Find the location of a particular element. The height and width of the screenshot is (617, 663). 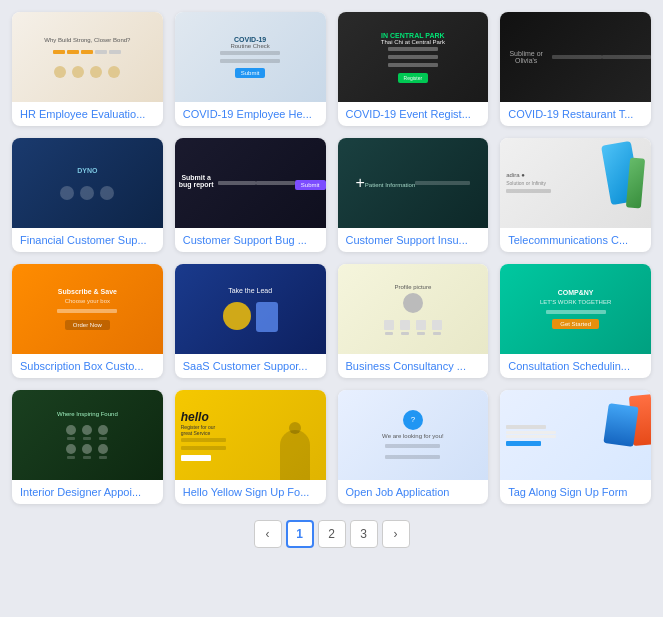

card-covid-restaurant: Sublime or Olivia's COVID-19 Restaurant … is located at coordinates (576, 69).